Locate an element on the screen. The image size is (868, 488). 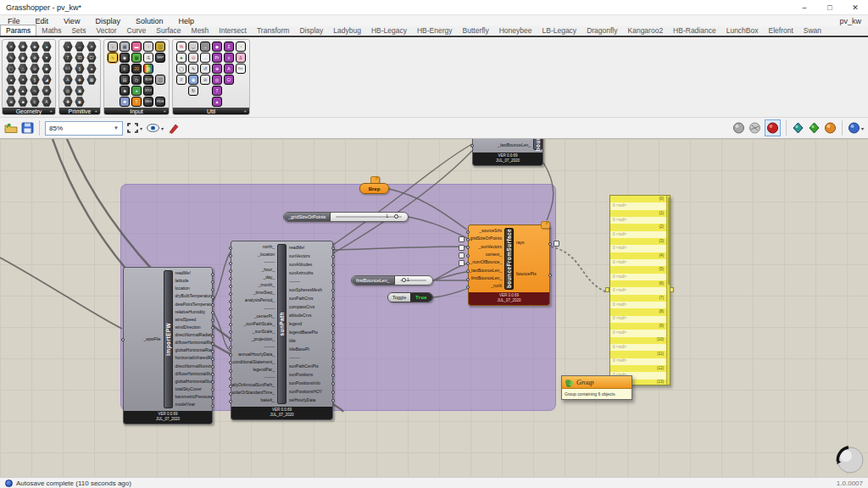
output-port-label: windDirection is located at coordinates (188, 327).